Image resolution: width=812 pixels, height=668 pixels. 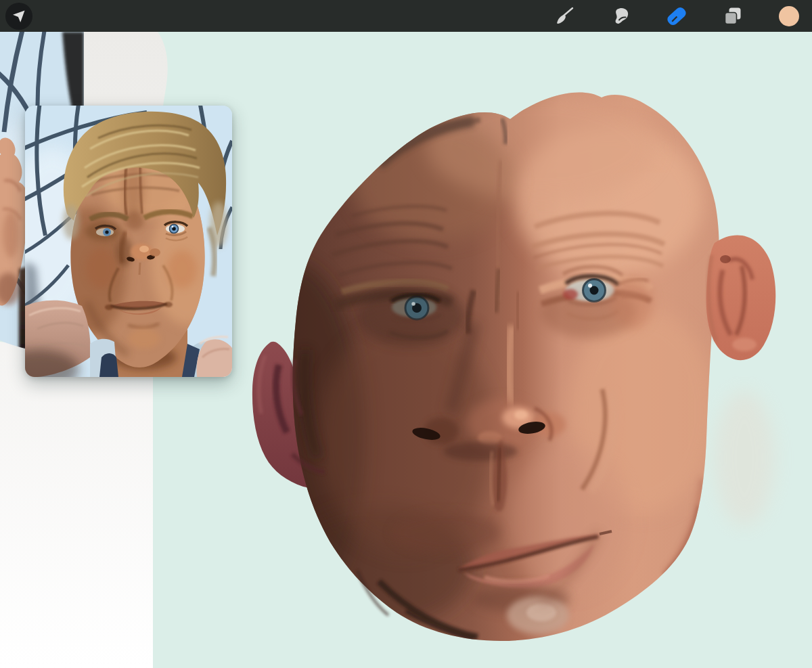 I want to click on toolbar-right-group, so click(x=677, y=16).